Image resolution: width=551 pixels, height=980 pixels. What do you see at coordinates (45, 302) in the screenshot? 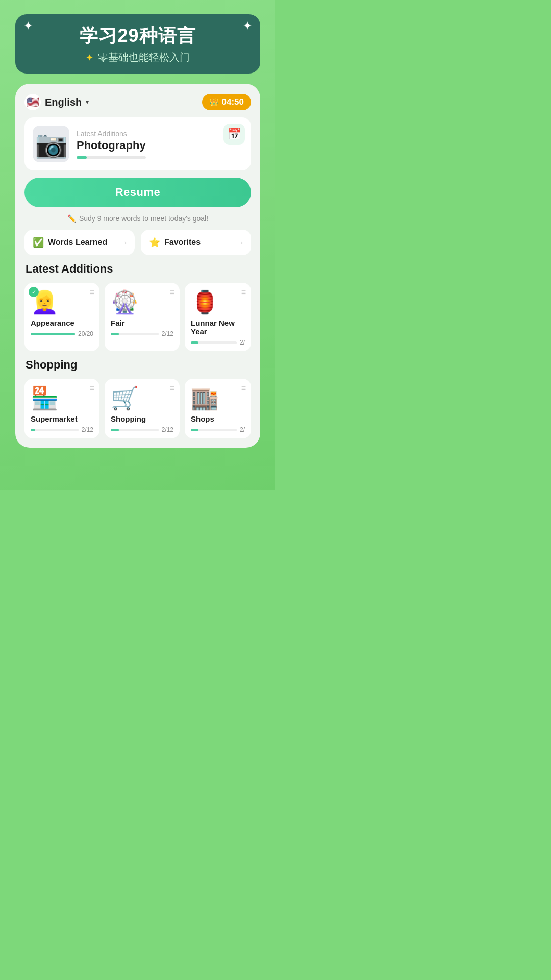
I see `card-image: 👱‍♀️ ✓` at bounding box center [45, 302].